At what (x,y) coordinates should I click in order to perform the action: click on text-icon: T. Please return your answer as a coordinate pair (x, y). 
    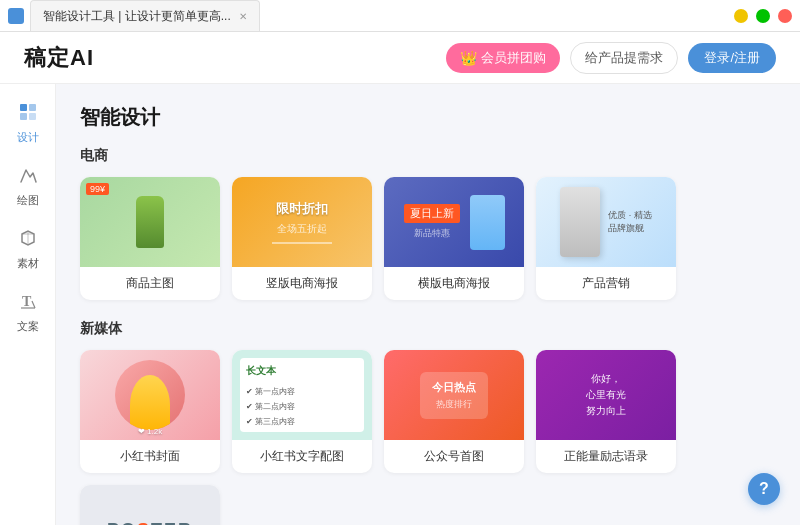
    Looking at the image, I should click on (28, 304).